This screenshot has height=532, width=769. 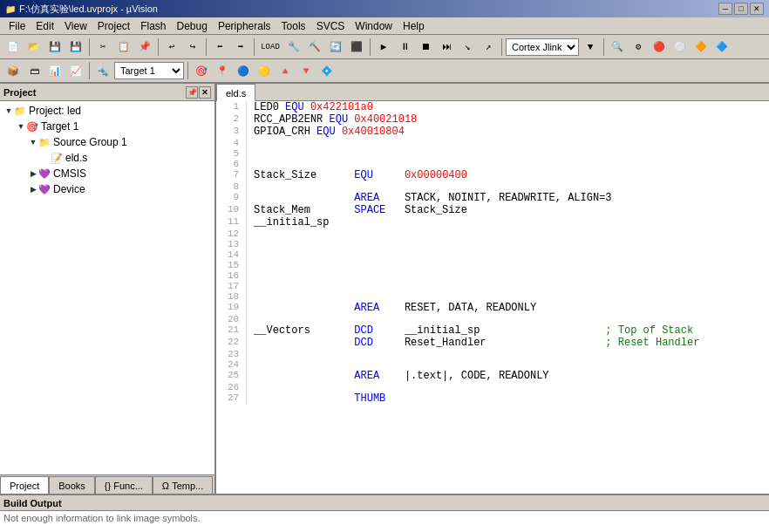 What do you see at coordinates (124, 485) in the screenshot?
I see `bottom-tab-2: {} Func...` at bounding box center [124, 485].